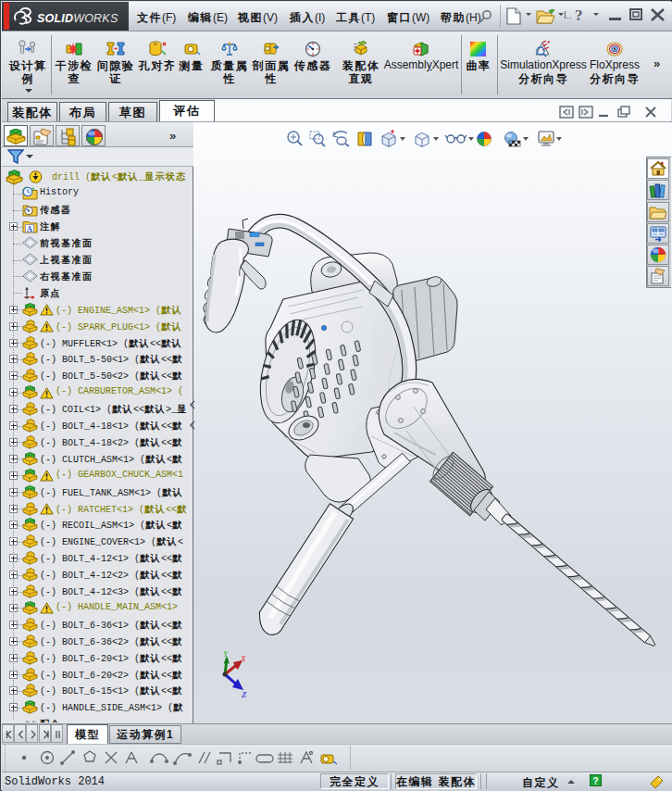  Describe the element at coordinates (243, 659) in the screenshot. I see `svg-text: X` at that location.